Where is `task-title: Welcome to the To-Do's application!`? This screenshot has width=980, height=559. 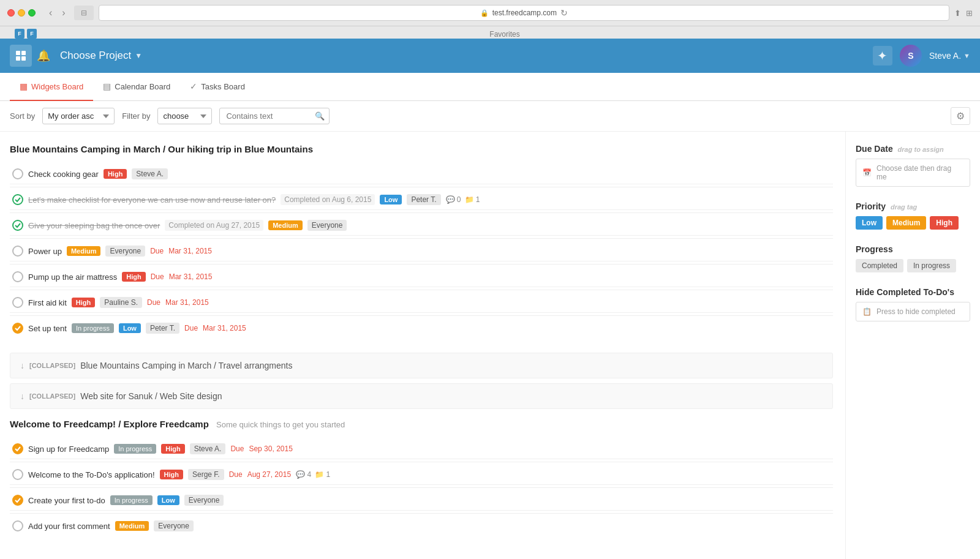
task-title: Welcome to the To-Do's application! is located at coordinates (92, 475).